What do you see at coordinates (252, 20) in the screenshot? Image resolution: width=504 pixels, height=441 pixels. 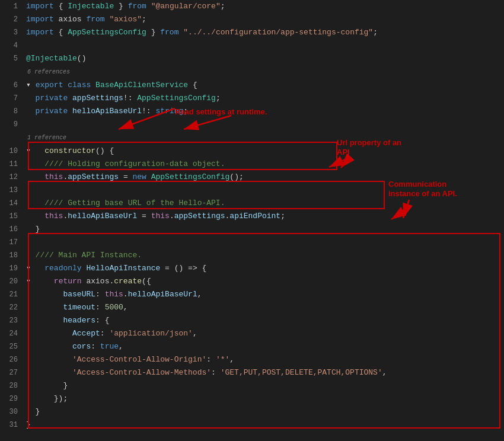 I see `table-row: 2import axios from "axios";` at bounding box center [252, 20].